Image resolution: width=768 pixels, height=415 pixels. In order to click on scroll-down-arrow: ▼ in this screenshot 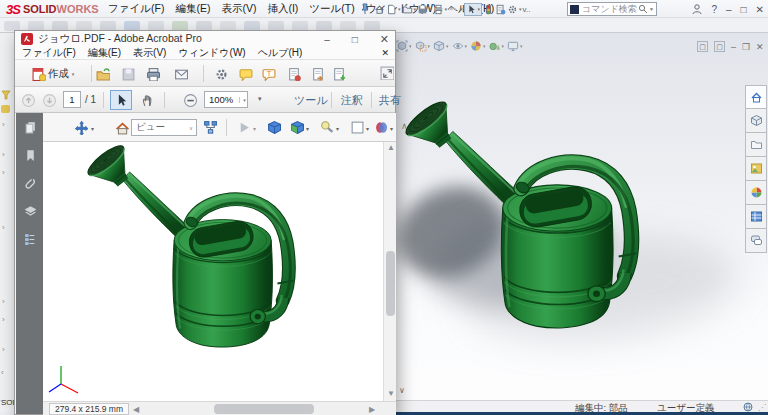, I will do `click(391, 394)`.